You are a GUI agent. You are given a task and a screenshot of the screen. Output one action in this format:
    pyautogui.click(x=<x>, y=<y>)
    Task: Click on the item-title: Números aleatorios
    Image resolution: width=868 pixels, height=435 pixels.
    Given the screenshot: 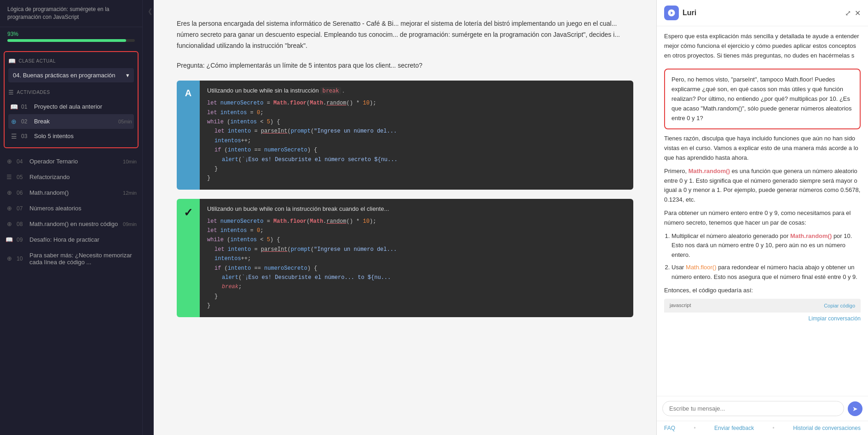 What is the action you would take?
    pyautogui.click(x=81, y=208)
    